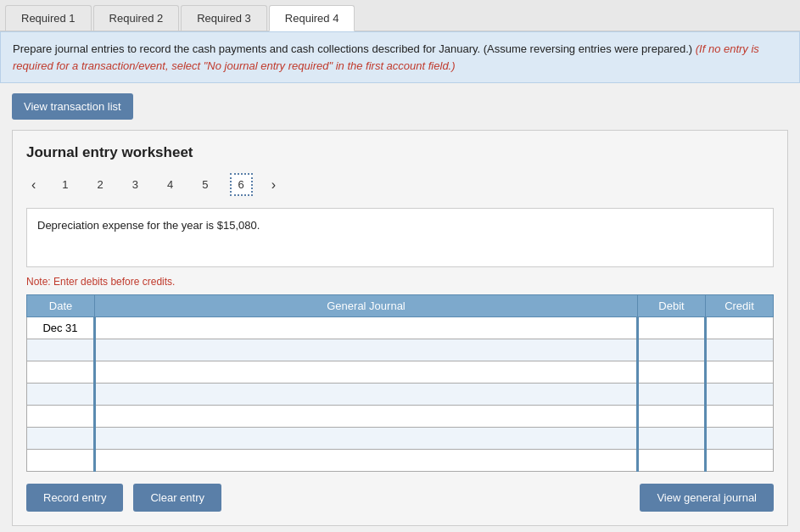 This screenshot has height=532, width=800. I want to click on date-cell-1: Dec 31, so click(61, 328).